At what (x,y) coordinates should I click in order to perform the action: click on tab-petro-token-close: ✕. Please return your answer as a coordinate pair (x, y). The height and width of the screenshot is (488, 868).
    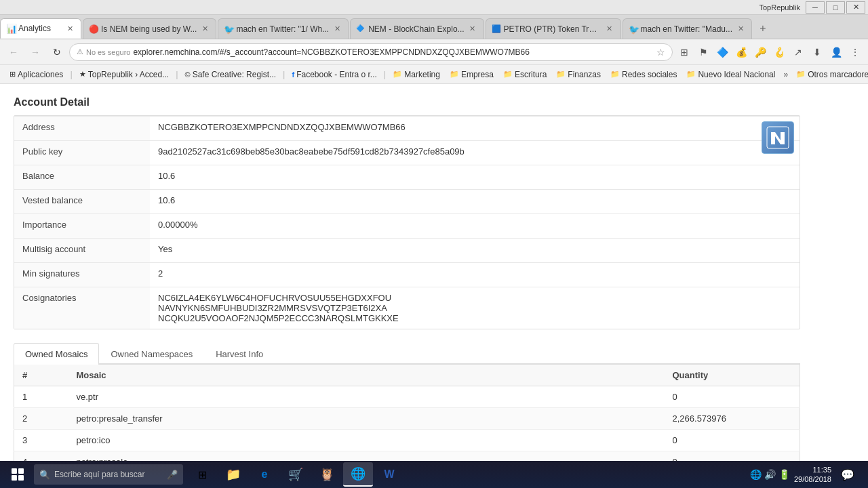
    Looking at the image, I should click on (610, 29).